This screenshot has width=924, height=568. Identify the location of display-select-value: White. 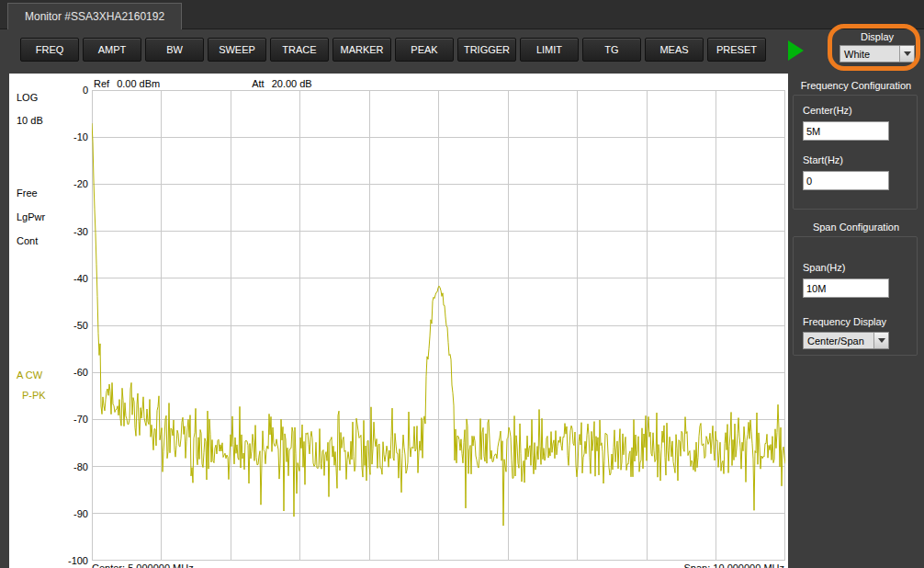
(870, 54).